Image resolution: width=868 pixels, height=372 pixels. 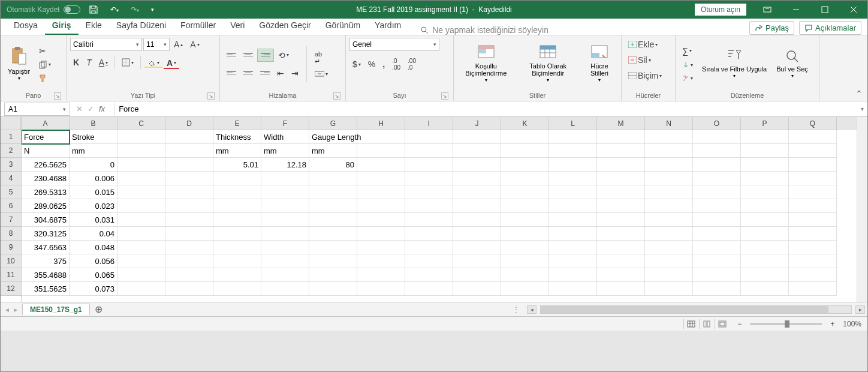 What do you see at coordinates (860, 310) in the screenshot?
I see `hscroll-right-icon: ▸` at bounding box center [860, 310].